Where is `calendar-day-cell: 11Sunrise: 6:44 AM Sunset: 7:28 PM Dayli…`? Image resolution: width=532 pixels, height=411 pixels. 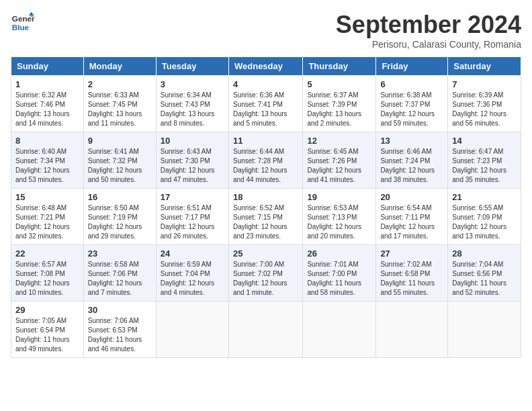
calendar-day-cell: 11Sunrise: 6:44 AM Sunset: 7:28 PM Dayli… is located at coordinates (265, 161).